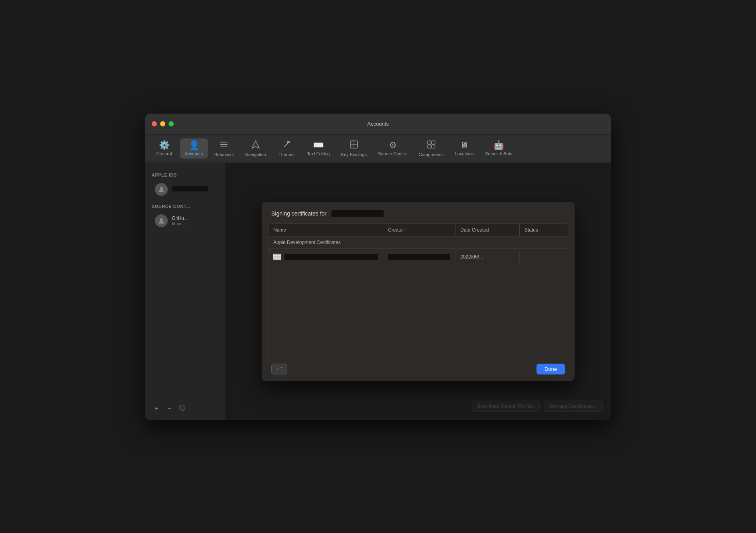 The image size is (756, 533). I want to click on minimize-button, so click(163, 124).